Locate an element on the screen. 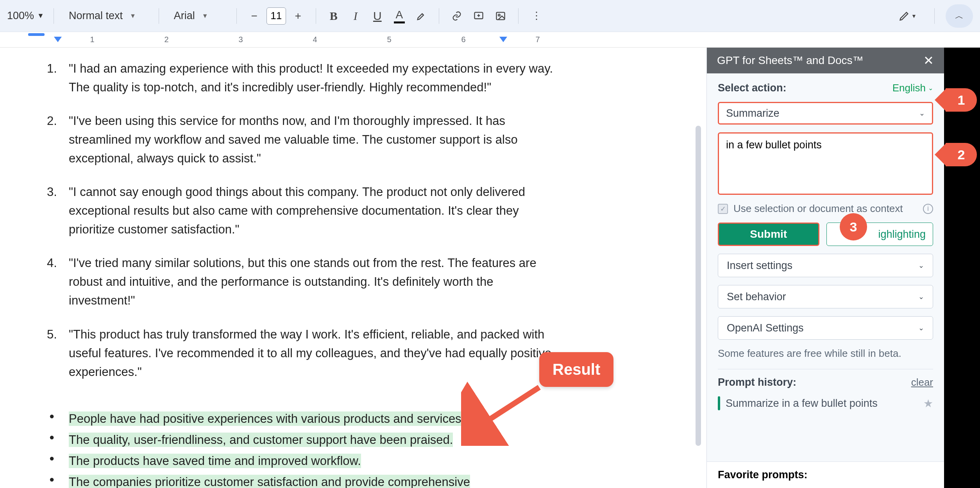  insert-comment-button is located at coordinates (479, 16).